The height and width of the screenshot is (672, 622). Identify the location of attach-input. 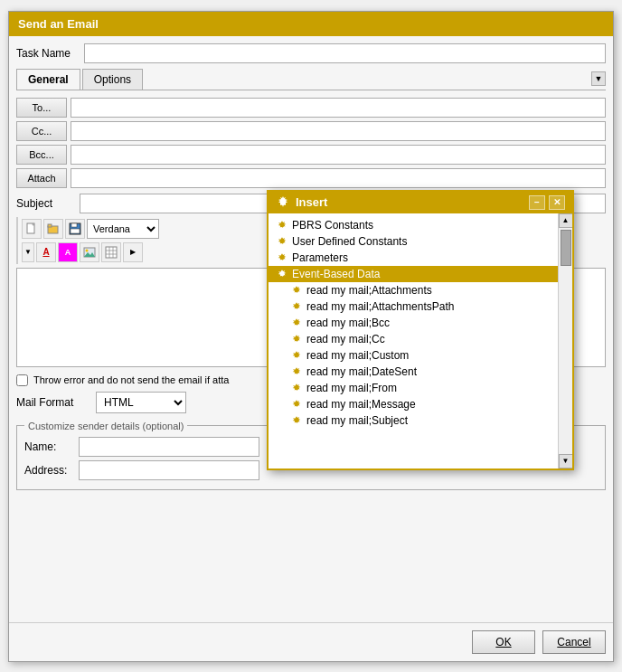
(338, 178).